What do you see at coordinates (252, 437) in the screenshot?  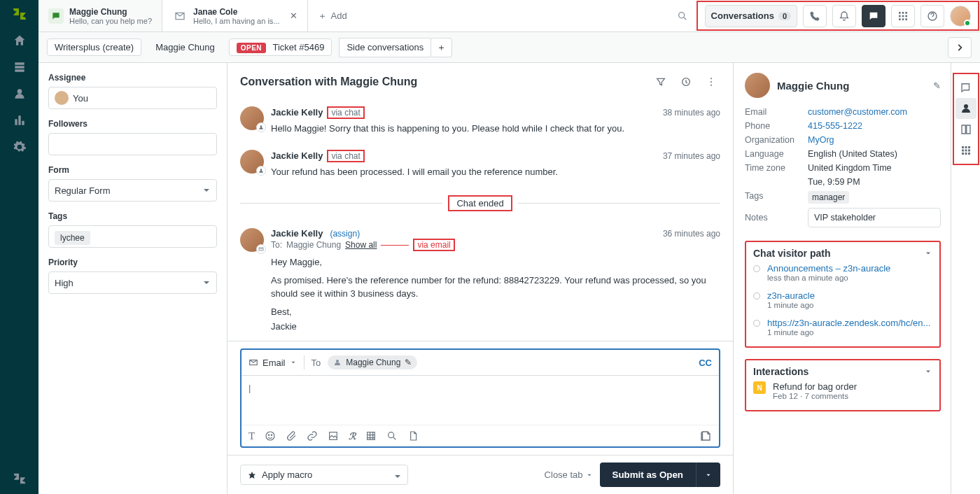 I see `text-format-icon: T` at bounding box center [252, 437].